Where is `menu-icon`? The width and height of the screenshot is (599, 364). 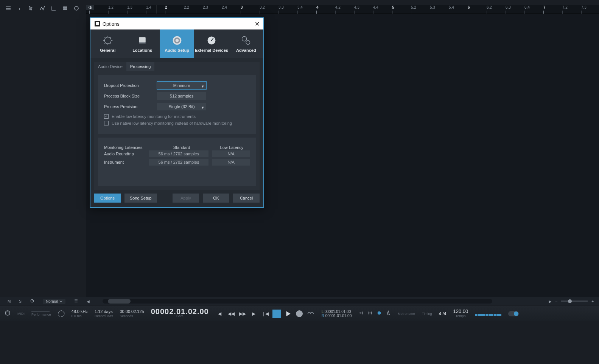
menu-icon is located at coordinates (8, 8).